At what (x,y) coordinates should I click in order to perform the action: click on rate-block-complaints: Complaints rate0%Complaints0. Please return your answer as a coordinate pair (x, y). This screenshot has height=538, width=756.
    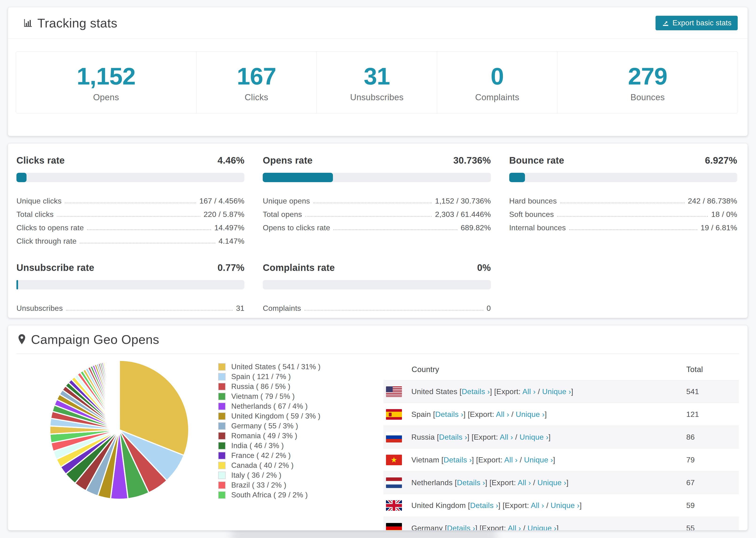
    Looking at the image, I should click on (377, 288).